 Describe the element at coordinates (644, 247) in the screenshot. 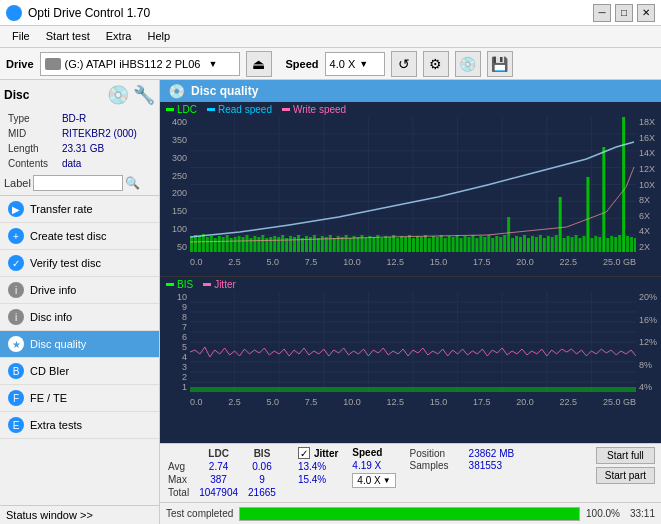

I see `y-right-2x: 2X` at that location.